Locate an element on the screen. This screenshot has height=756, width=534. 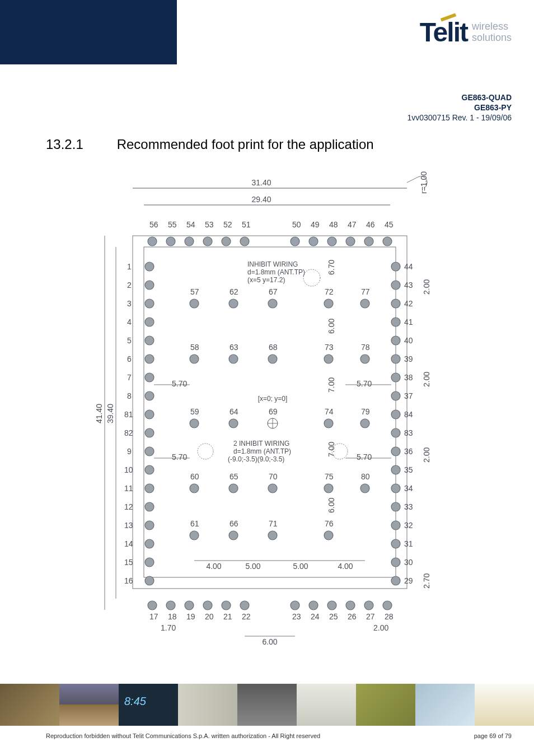
svg-text: 2 is located at coordinates (129, 285).